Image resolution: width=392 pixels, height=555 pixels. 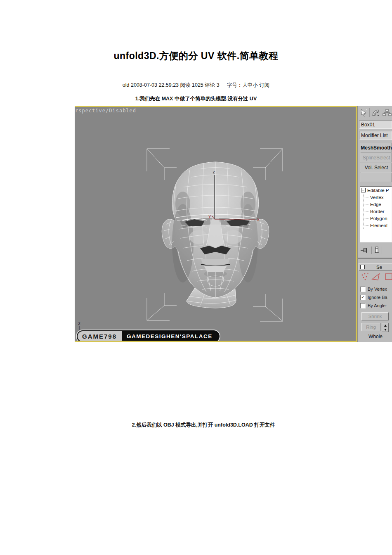 I want to click on stack-item-element: Element, so click(x=378, y=225).